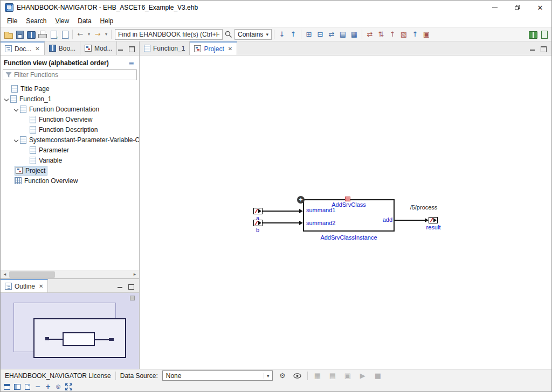 The height and width of the screenshot is (392, 552). What do you see at coordinates (258, 223) in the screenshot?
I see `input-port-icon-b` at bounding box center [258, 223].